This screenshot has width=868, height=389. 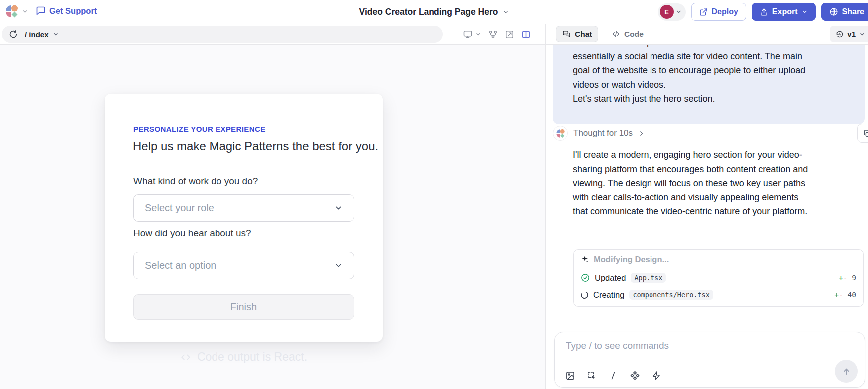 I want to click on user-message-text: that lets creators upload and share thei…, so click(x=708, y=71).